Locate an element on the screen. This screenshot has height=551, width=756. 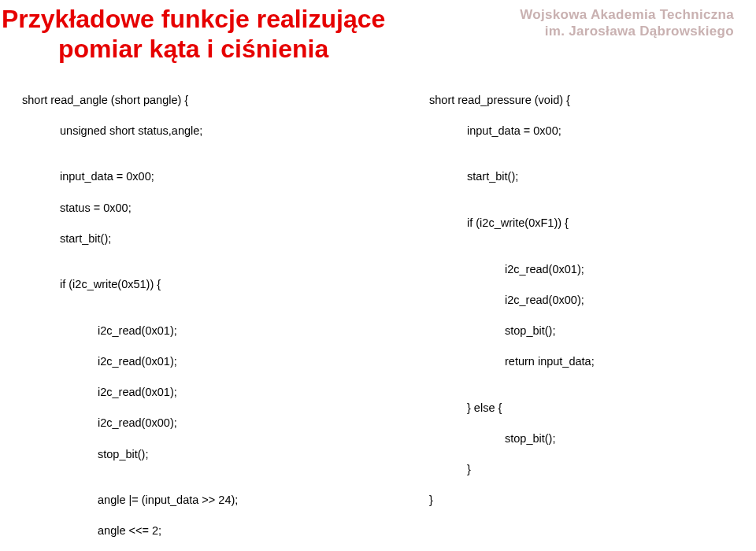
slide-title: Przykładowe funkcje realizujące pomiar k… is located at coordinates (194, 35).